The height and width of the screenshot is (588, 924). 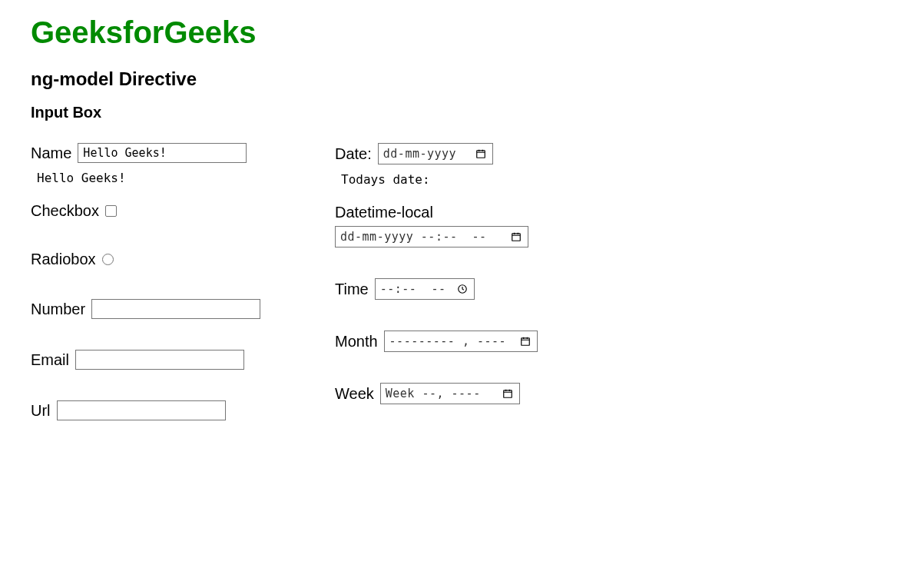 I want to click on name-label: Name, so click(x=51, y=154).